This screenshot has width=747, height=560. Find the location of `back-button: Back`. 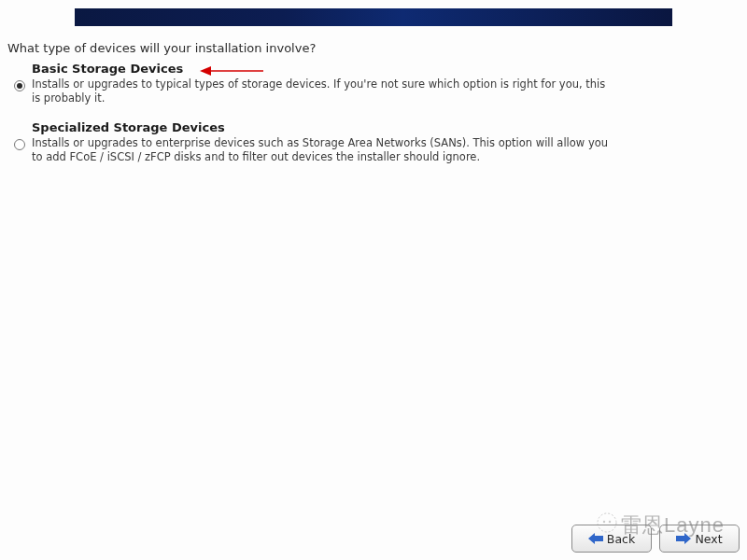

back-button: Back is located at coordinates (612, 539).